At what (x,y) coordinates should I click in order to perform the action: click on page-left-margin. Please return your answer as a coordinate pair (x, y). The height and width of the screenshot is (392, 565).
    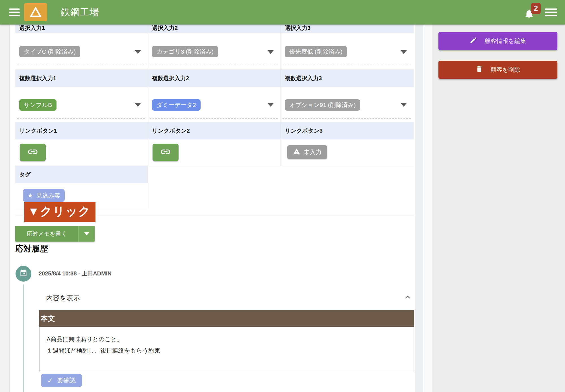
    Looking at the image, I should click on (5, 208).